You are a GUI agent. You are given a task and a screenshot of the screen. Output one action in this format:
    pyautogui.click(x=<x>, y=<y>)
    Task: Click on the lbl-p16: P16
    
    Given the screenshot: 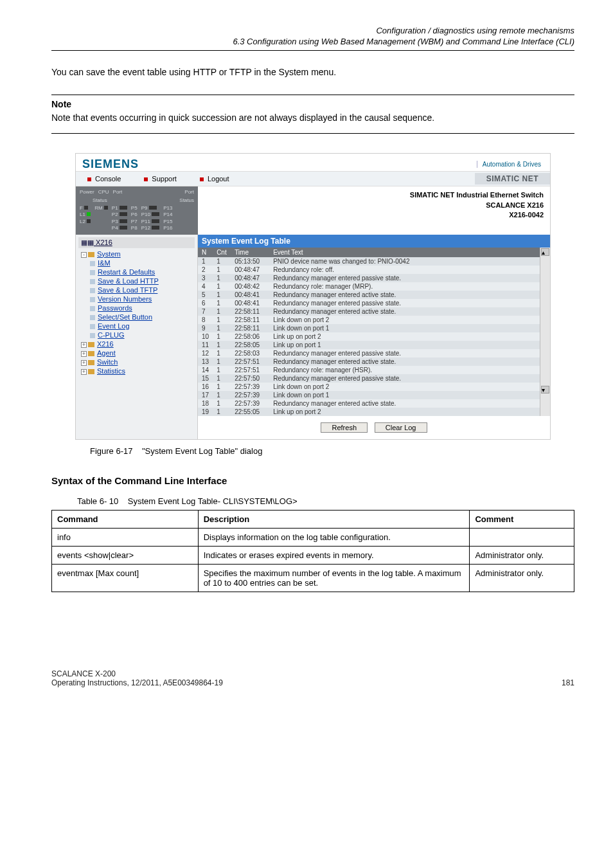 What is the action you would take?
    pyautogui.click(x=168, y=228)
    